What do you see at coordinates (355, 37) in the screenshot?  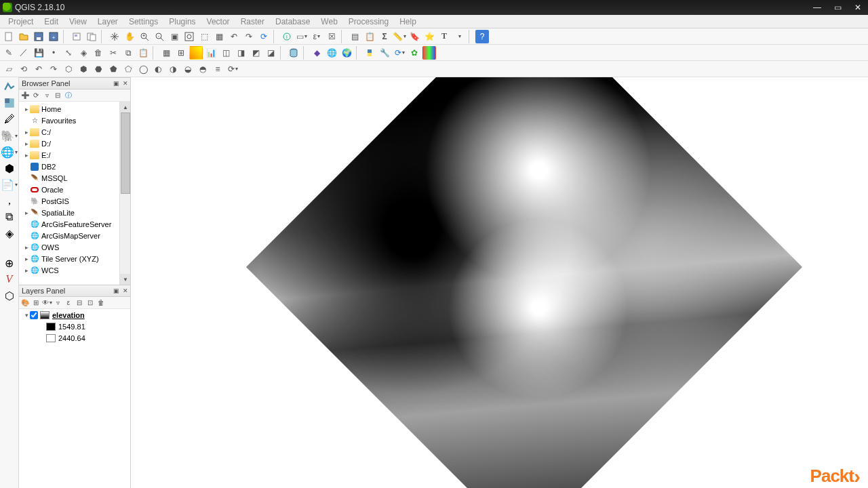 I see `attribute-table-icon: ▤` at bounding box center [355, 37].